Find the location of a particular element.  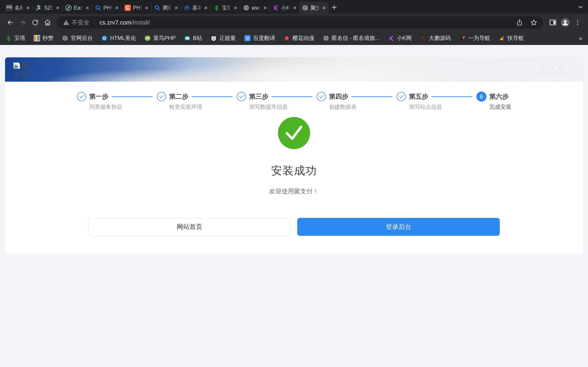

tab-10: 小K网-× is located at coordinates (285, 8).